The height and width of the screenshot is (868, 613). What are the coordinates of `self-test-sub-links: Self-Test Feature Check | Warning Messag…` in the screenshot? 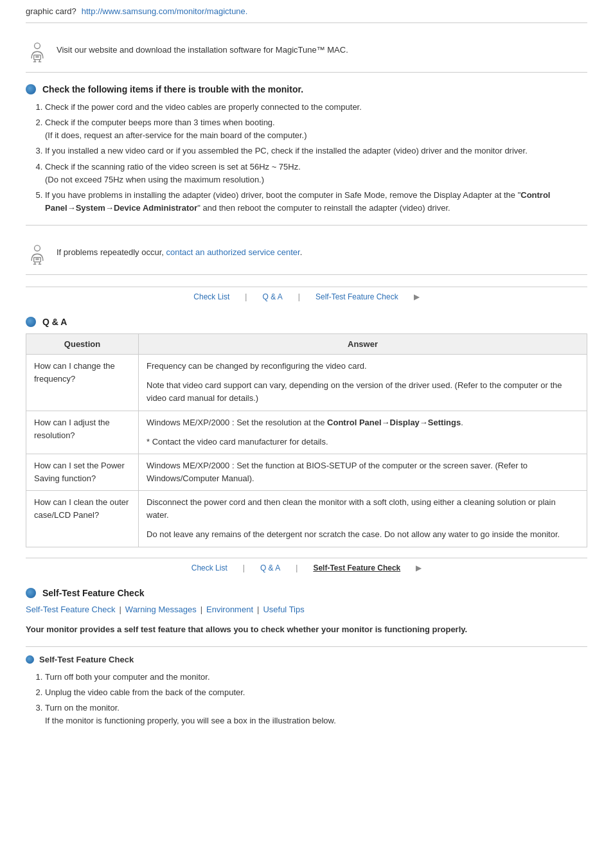 It's located at (306, 609).